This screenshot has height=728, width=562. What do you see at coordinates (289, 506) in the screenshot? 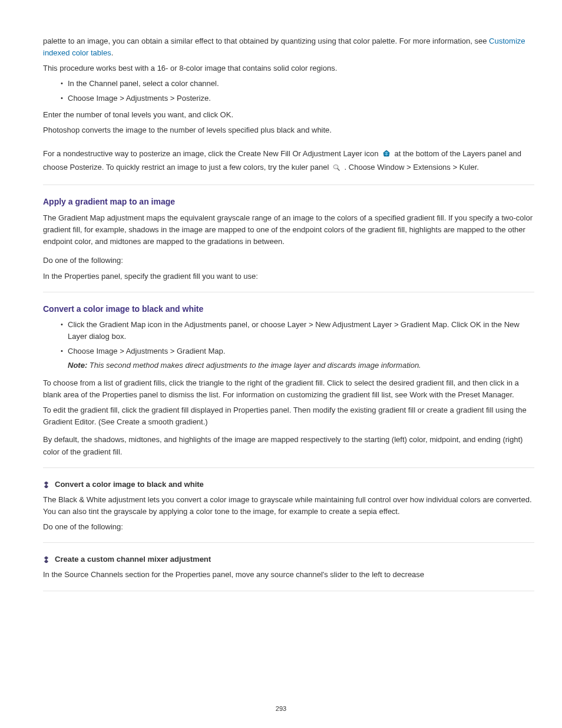
I see `paragraph: The Black & White adjustment lets you co…` at bounding box center [289, 506].